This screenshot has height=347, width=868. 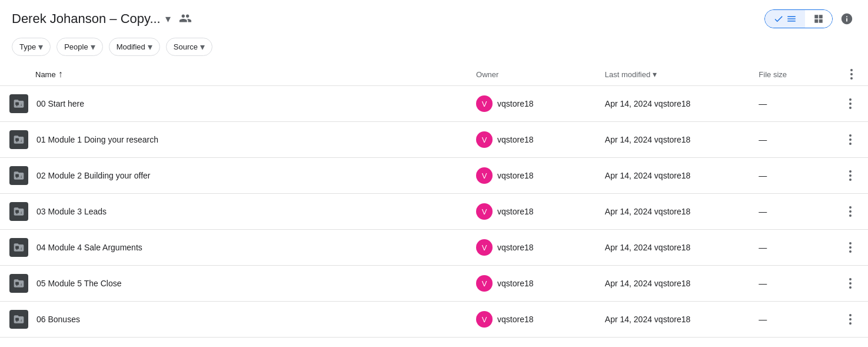 What do you see at coordinates (31, 47) in the screenshot?
I see `filter-type: Type ▾` at bounding box center [31, 47].